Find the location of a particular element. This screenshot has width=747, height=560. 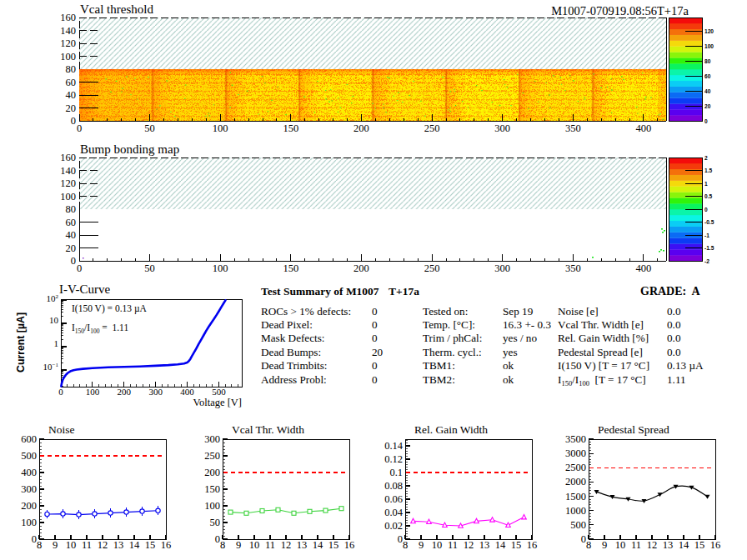

svg-text: 0.02 is located at coordinates (394, 526).